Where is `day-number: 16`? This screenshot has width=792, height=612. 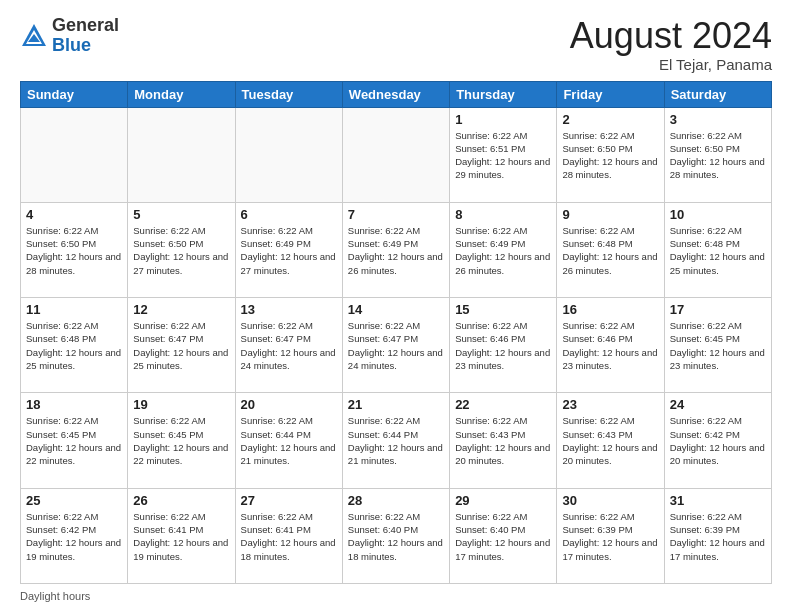 day-number: 16 is located at coordinates (610, 310).